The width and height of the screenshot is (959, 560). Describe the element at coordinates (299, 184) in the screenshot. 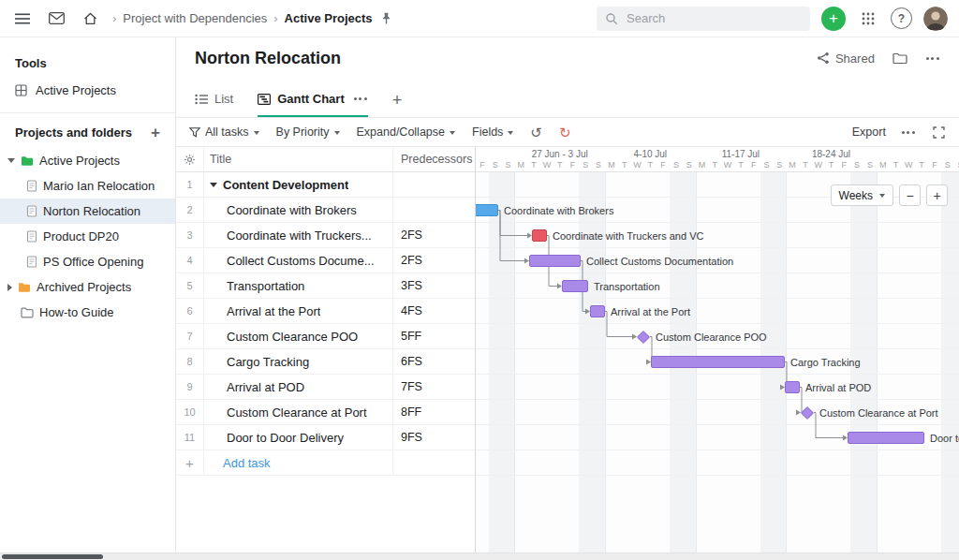

I see `task-title: Content Development` at that location.